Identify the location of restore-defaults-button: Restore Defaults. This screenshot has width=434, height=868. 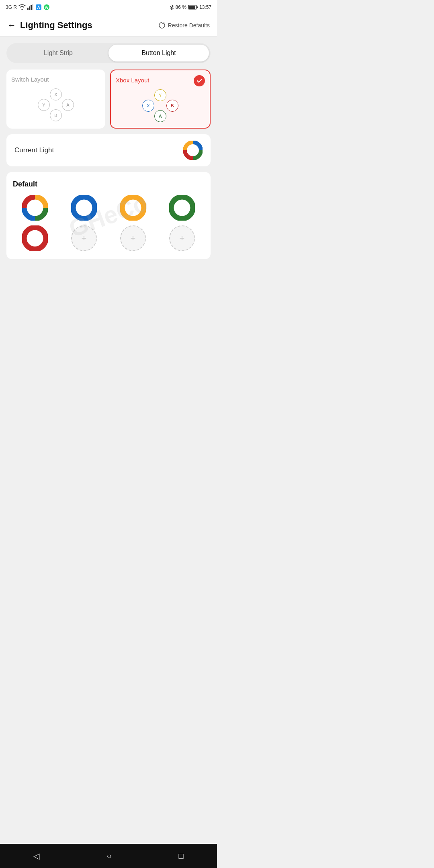
(184, 25).